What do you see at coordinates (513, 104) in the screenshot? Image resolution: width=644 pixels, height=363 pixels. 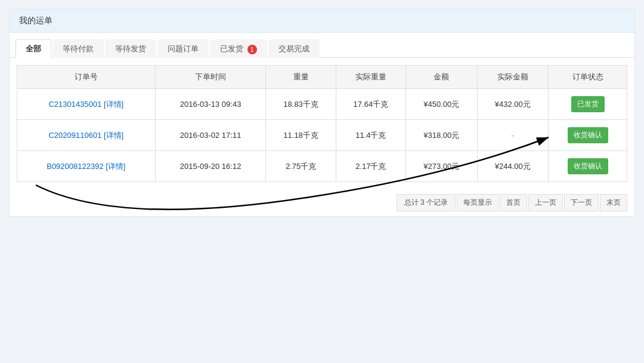 I see `actual-amount: ¥432.00元` at bounding box center [513, 104].